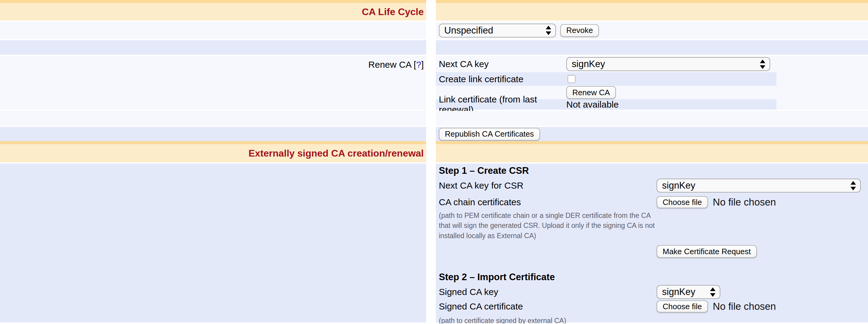 The height and width of the screenshot is (324, 868). What do you see at coordinates (548, 292) in the screenshot?
I see `signed-ca-key-label: Signed CA key` at bounding box center [548, 292].